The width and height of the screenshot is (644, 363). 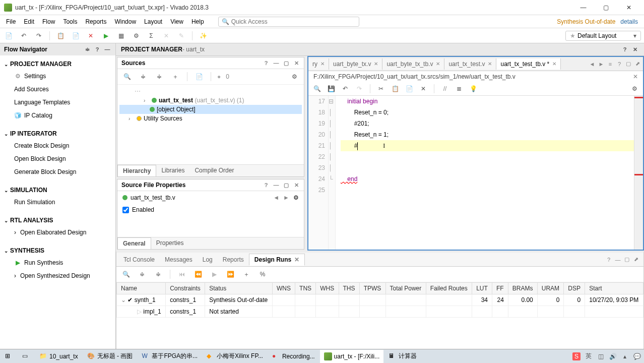 What do you see at coordinates (286, 198) in the screenshot?
I see `next-button: ►` at bounding box center [286, 198].